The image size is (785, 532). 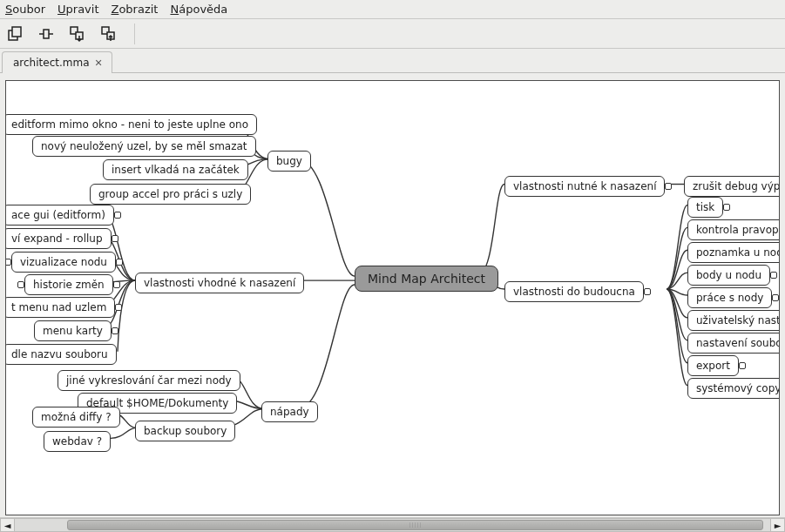 What do you see at coordinates (732, 186) in the screenshot?
I see `node-nutne-child: zrušit debug výpisy` at bounding box center [732, 186].